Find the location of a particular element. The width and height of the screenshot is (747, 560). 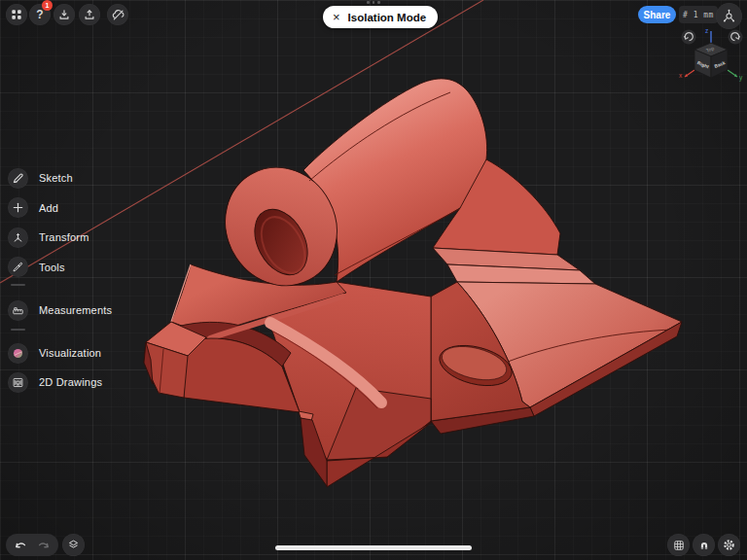

z-axis-label: z is located at coordinates (706, 31).